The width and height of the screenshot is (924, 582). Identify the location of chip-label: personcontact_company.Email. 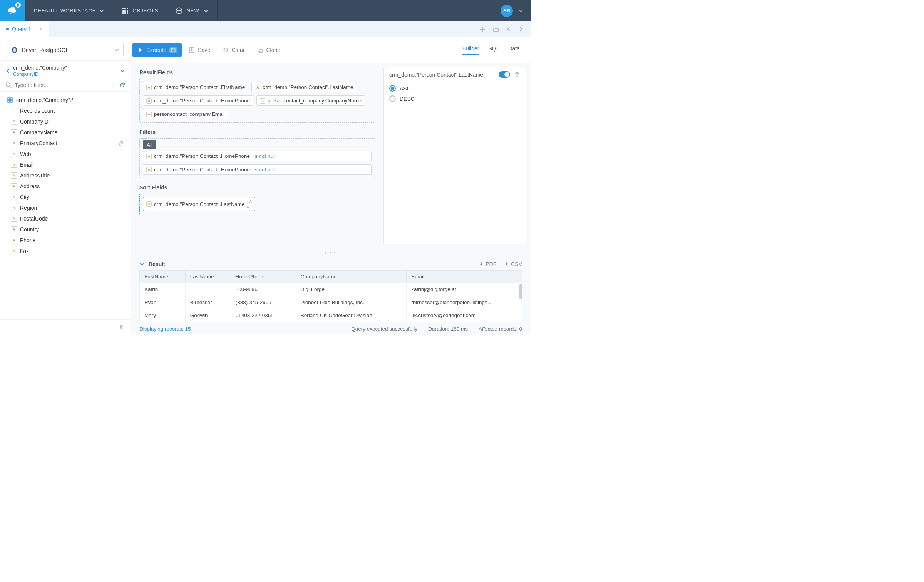
(189, 114).